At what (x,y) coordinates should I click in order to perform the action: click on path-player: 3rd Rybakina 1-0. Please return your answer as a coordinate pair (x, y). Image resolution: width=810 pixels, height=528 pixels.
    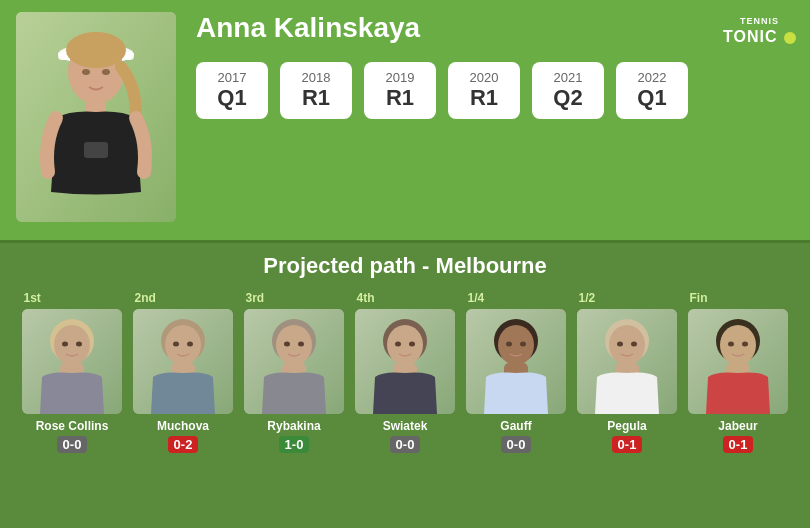
    Looking at the image, I should click on (294, 372).